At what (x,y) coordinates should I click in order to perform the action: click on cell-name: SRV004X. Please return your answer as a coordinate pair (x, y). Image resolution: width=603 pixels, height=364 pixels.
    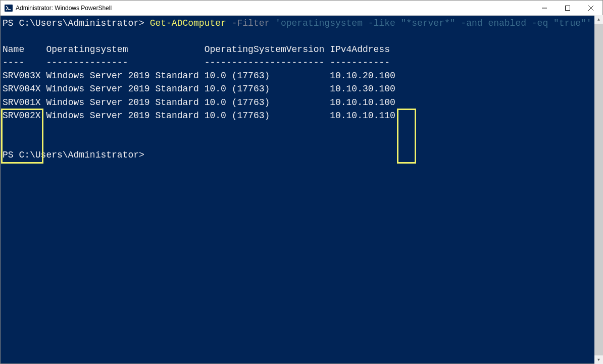
    Looking at the image, I should click on (22, 89).